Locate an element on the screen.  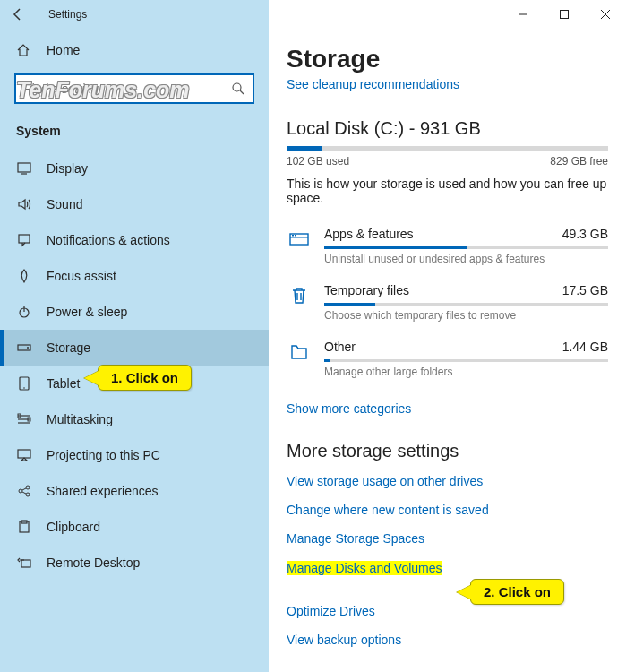
apps-icon is located at coordinates (299, 239).